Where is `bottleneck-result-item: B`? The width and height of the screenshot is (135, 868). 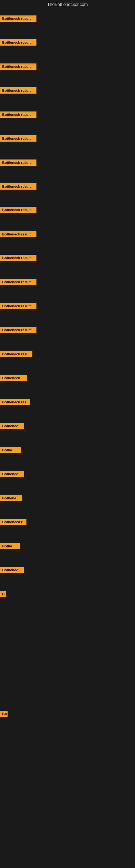 bottleneck-result-item: B is located at coordinates (3, 594).